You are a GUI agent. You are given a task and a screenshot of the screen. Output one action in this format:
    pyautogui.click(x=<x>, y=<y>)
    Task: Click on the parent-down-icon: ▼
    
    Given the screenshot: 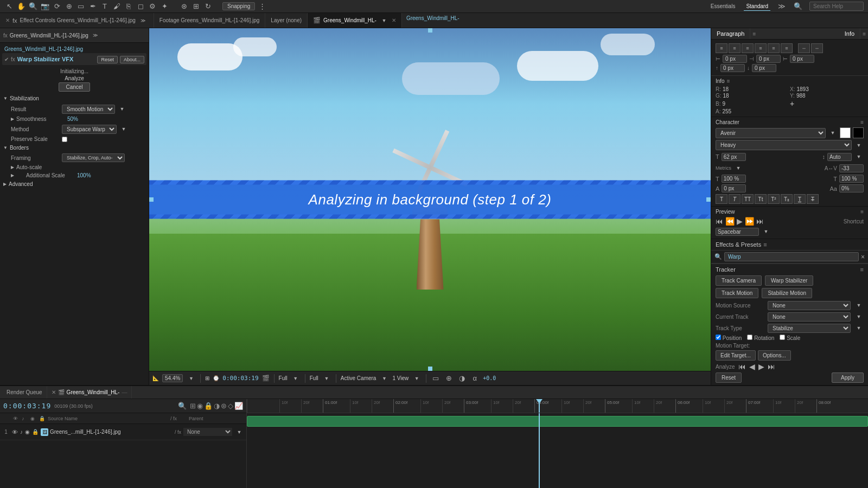 What is the action you would take?
    pyautogui.click(x=239, y=432)
    